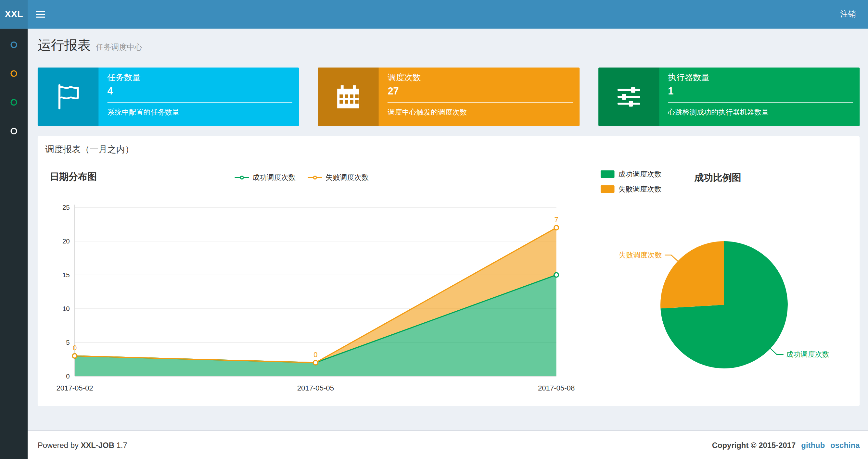 This screenshot has height=459, width=868. Describe the element at coordinates (449, 97) in the screenshot. I see `summary-boxes: 任务数量 4 系统中配置的任务数量` at that location.